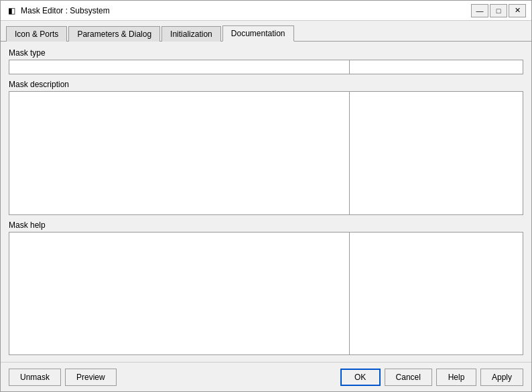  What do you see at coordinates (266, 62) in the screenshot?
I see `mask-type-group: Mask type` at bounding box center [266, 62].